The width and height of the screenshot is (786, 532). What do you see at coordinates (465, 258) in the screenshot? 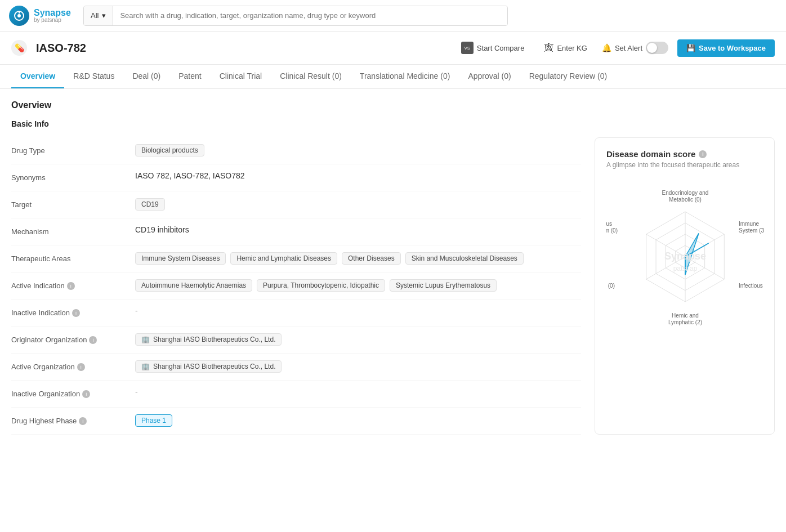
I see `tag-skin-musculoskeletal: Skin and Musculoskeletal Diseases` at bounding box center [465, 258].